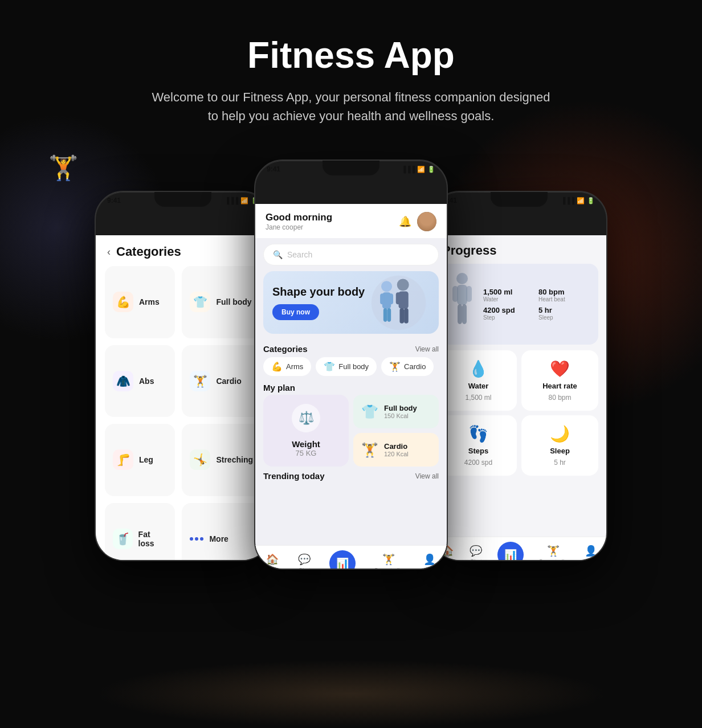  Describe the element at coordinates (509, 292) in the screenshot. I see `water-stat-value: 1,500 ml` at that location.